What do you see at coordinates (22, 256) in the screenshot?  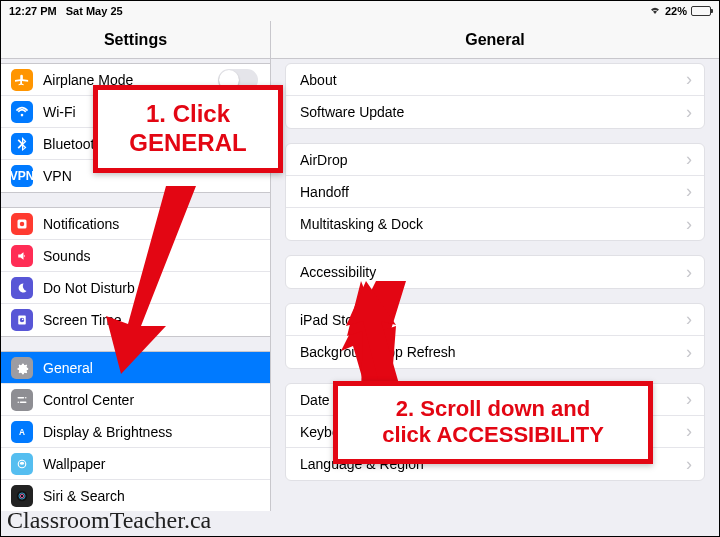 I see `sounds-icon` at bounding box center [22, 256].